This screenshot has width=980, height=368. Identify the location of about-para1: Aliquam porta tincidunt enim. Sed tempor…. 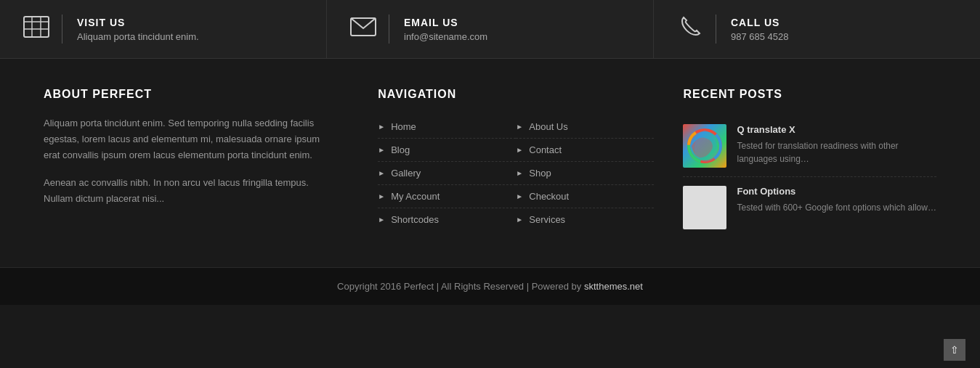
(182, 139).